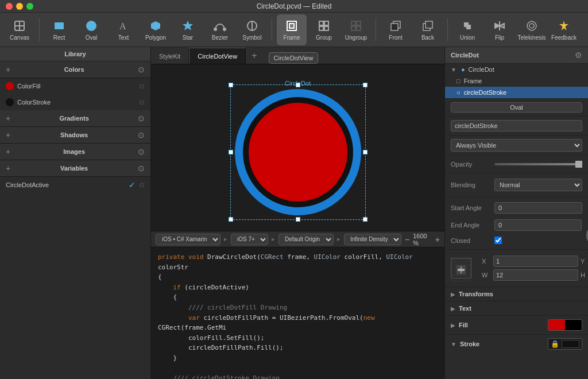 This screenshot has height=379, width=588. Describe the element at coordinates (571, 344) in the screenshot. I see `stroke-color-box` at that location.